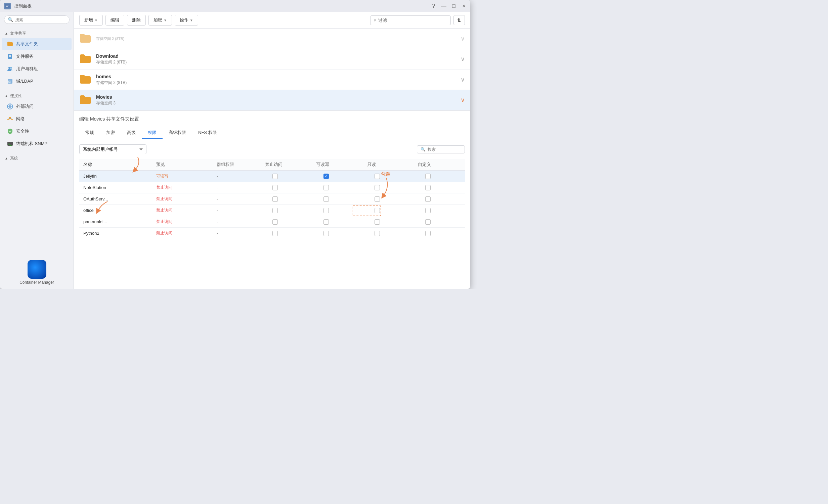 The height and width of the screenshot is (504, 828). Describe the element at coordinates (208, 133) in the screenshot. I see `tab-nfs-permissions: NFS 权限` at that location.